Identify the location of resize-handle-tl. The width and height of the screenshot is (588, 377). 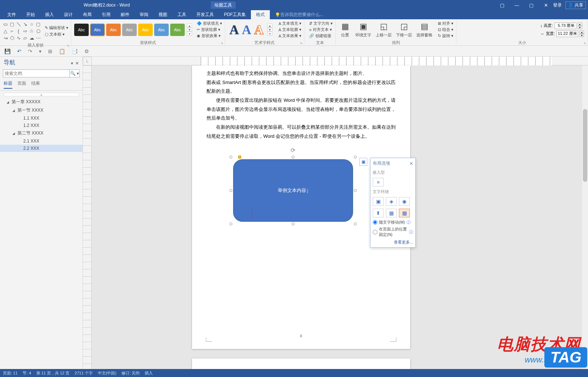
(231, 157).